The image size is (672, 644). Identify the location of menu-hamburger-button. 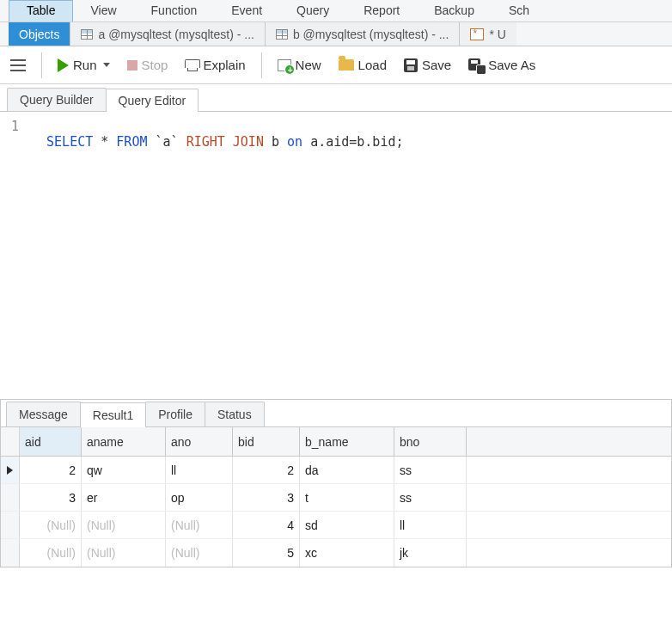
(18, 65).